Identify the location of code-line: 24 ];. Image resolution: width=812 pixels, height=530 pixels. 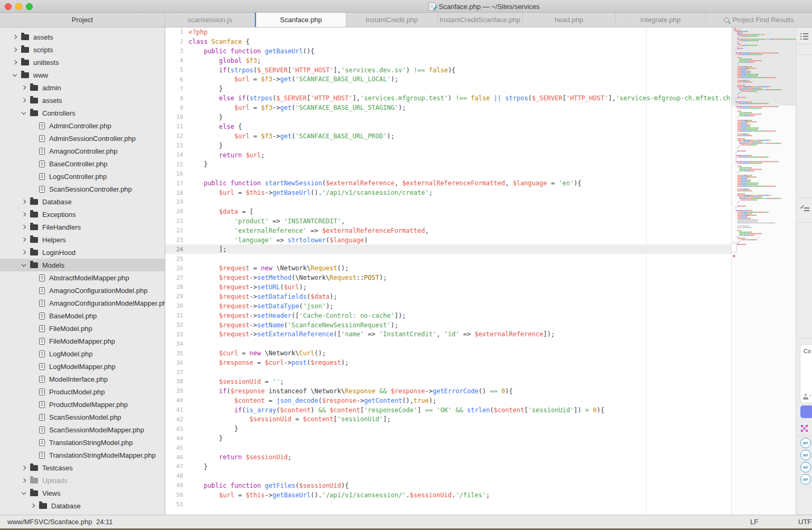
(448, 249).